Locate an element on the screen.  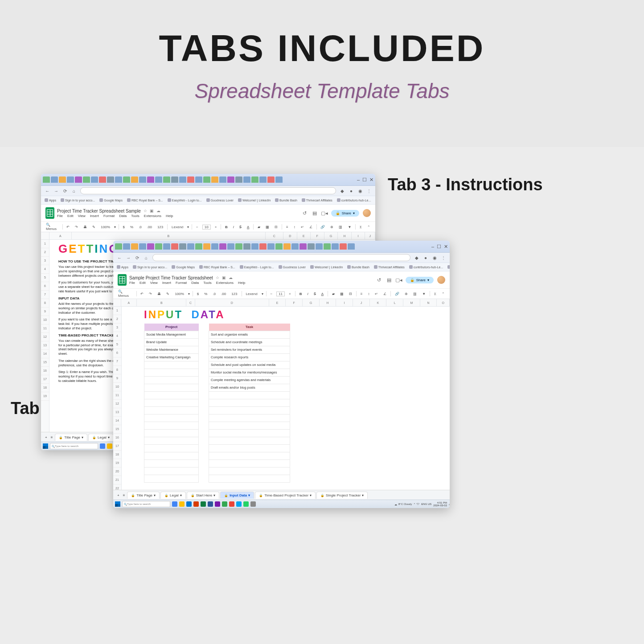
taskbar-search: 🔍 Type here to search is located at coordinates (146, 504).